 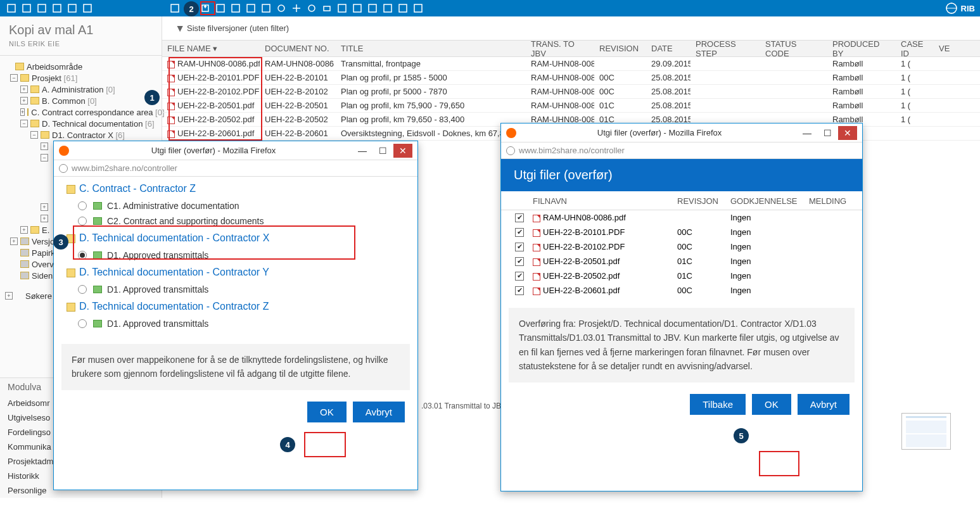 I want to click on expand-icon: ▶, so click(x=181, y=28).